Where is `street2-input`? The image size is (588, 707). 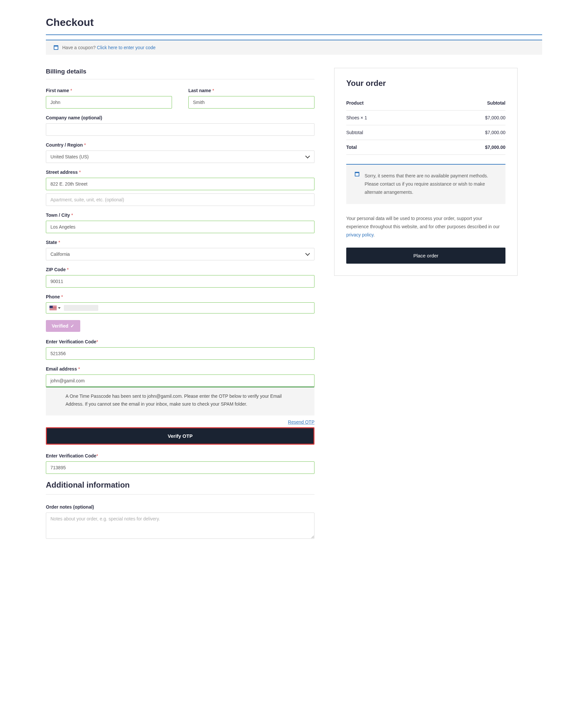 street2-input is located at coordinates (180, 200).